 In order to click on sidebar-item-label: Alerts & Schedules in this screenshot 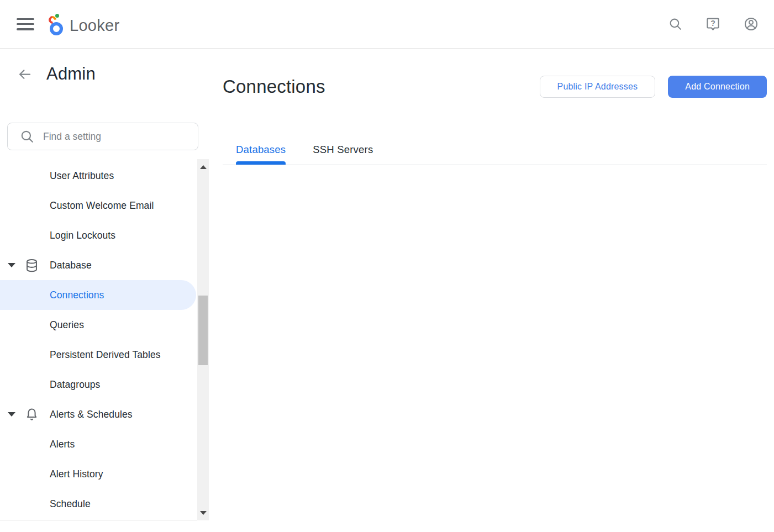, I will do `click(91, 414)`.